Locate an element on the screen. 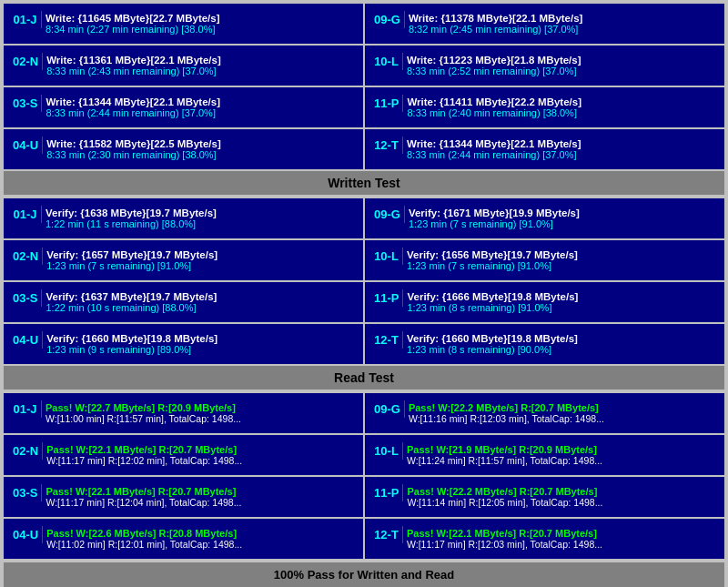 This screenshot has height=587, width=728. verify-cell-02-n: 02-N Verify: {1657 MByte}[19.7 MByte/s] … is located at coordinates (184, 260).